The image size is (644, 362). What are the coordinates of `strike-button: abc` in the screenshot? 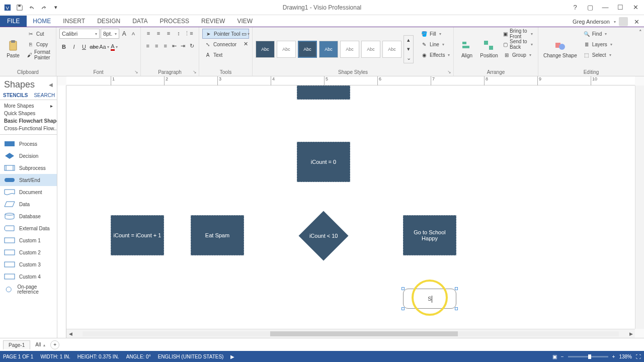 It's located at (94, 47).